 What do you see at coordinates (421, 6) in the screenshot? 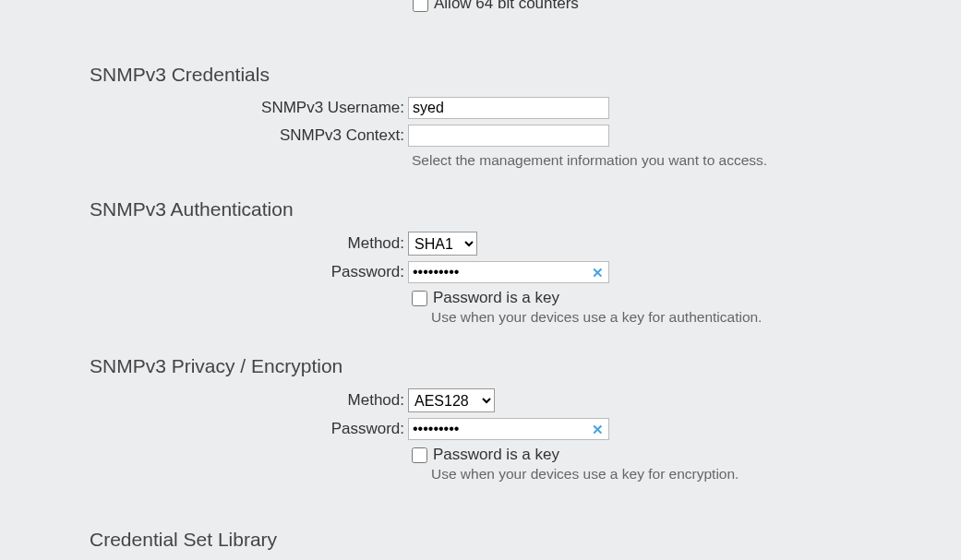
I see `allow-64bit-checkbox` at bounding box center [421, 6].